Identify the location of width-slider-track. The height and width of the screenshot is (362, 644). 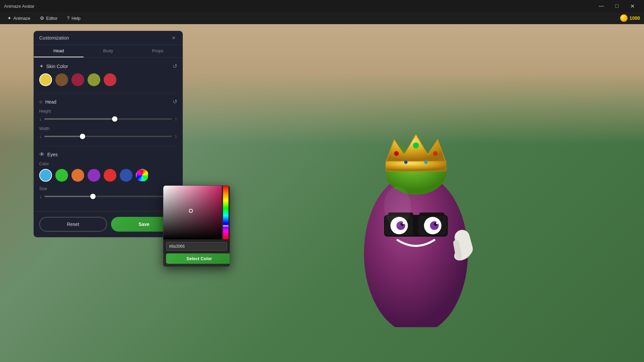
(108, 136).